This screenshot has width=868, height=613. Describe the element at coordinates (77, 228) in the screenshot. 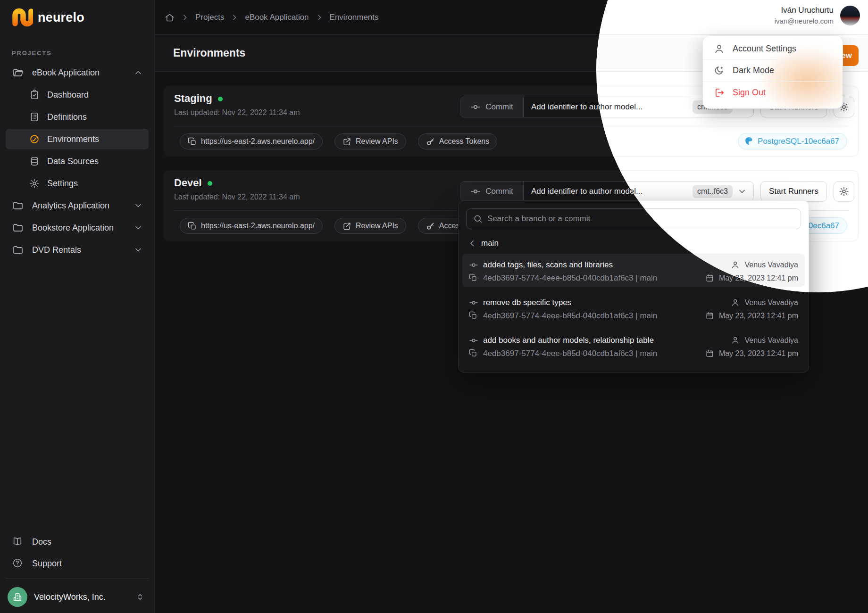

I see `sidebar-item-bookstore-application: Bookstore Application` at that location.